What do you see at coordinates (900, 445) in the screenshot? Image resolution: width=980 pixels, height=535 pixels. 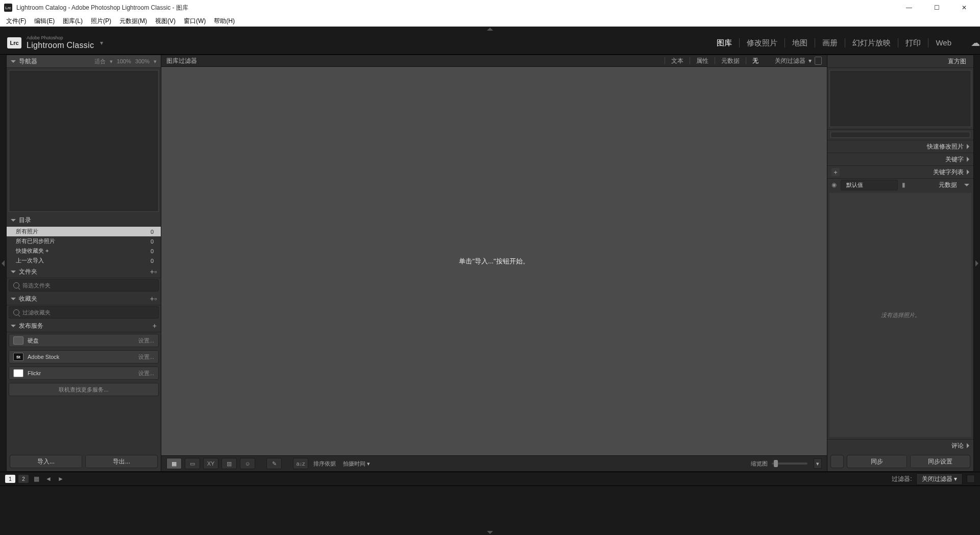 I see `comments-header: 评论` at bounding box center [900, 445].